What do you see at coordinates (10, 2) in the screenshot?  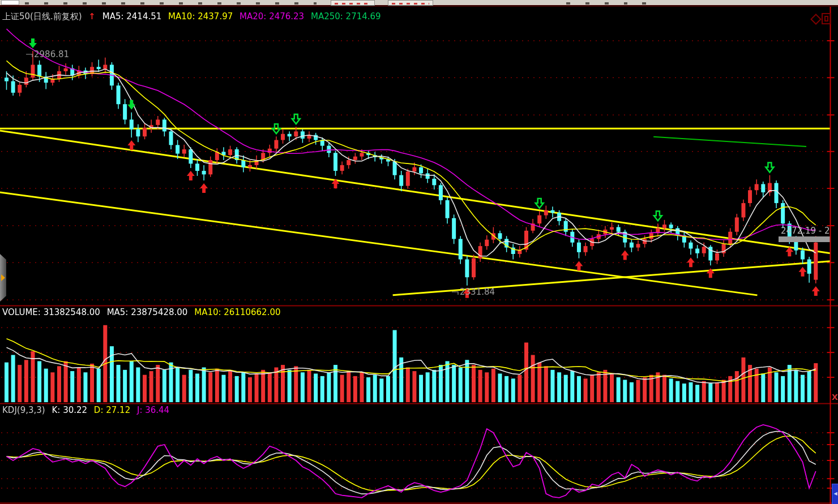 I see `menubar-input-box` at bounding box center [10, 2].